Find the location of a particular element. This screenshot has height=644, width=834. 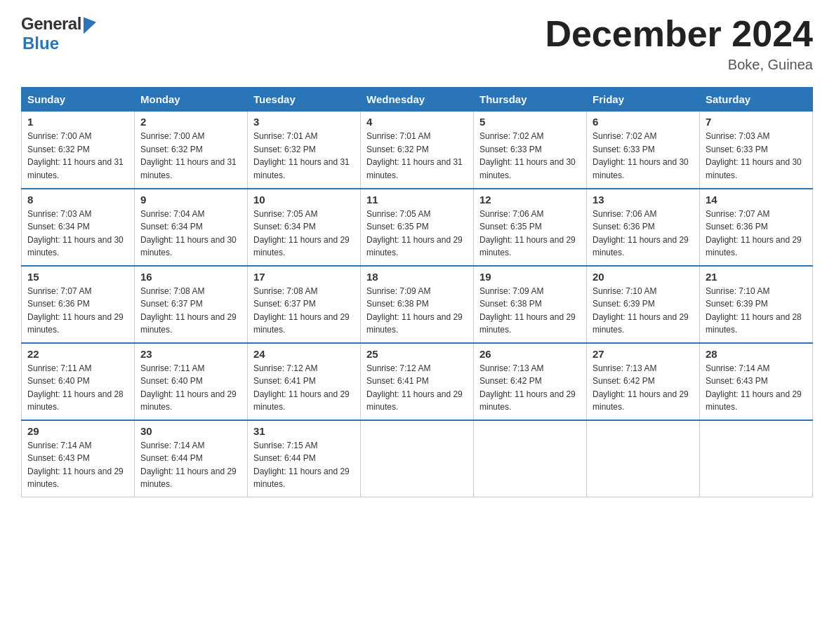

logo-blue-text: Blue is located at coordinates (41, 43).